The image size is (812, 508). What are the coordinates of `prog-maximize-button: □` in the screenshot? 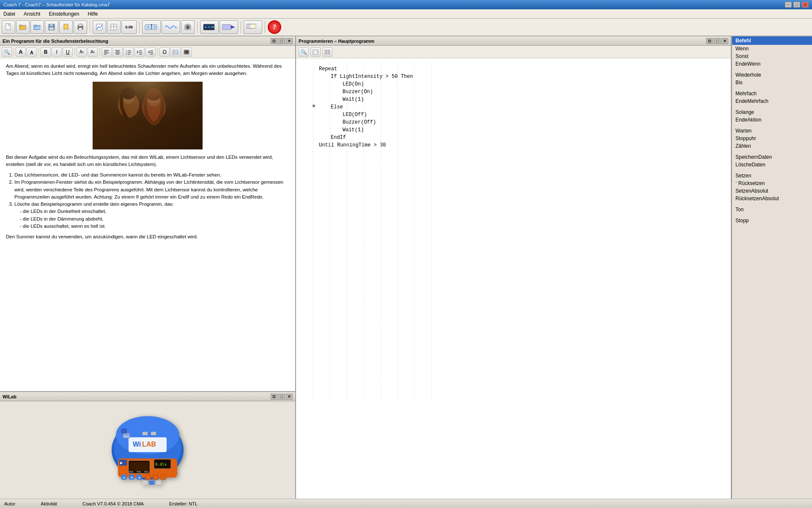 It's located at (717, 41).